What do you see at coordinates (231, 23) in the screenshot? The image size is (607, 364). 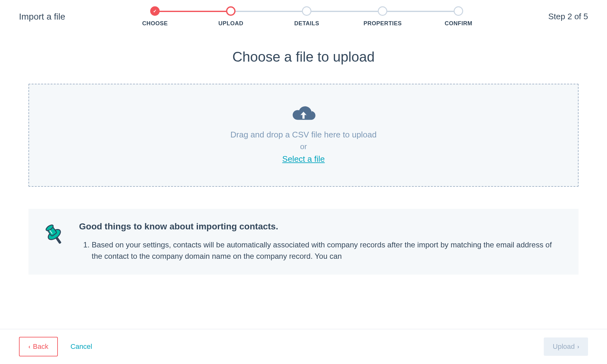 I see `step-label: UPLOAD` at bounding box center [231, 23].